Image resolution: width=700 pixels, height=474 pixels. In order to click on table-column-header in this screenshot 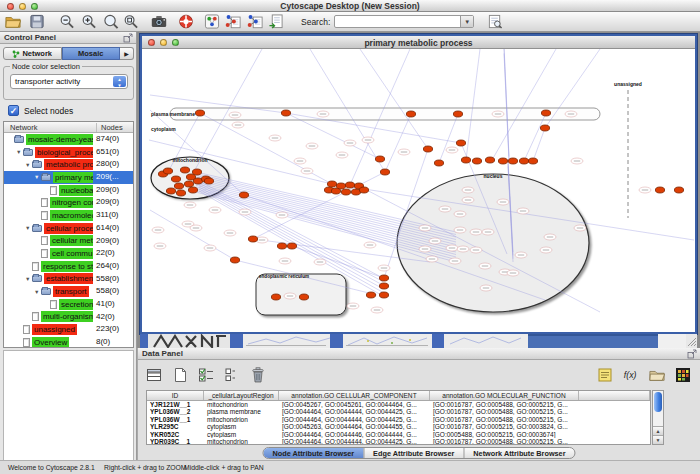, I will do `click(614, 396)`.